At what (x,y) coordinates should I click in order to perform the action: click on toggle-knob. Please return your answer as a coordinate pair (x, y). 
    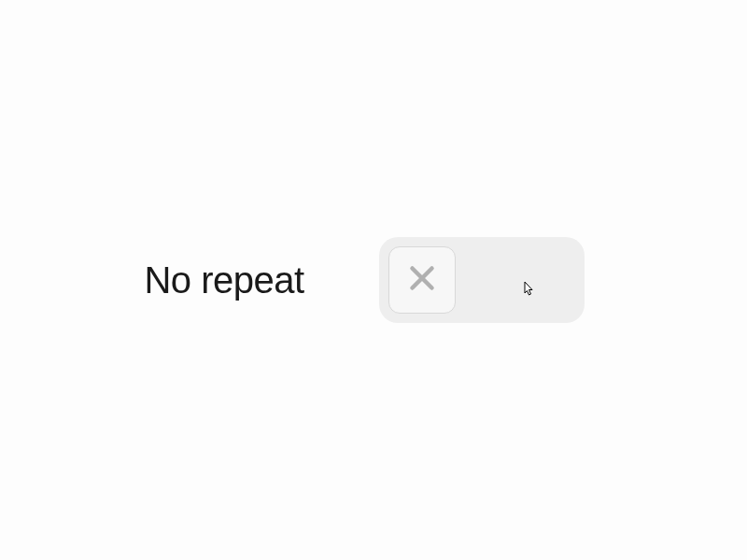
    Looking at the image, I should click on (422, 280).